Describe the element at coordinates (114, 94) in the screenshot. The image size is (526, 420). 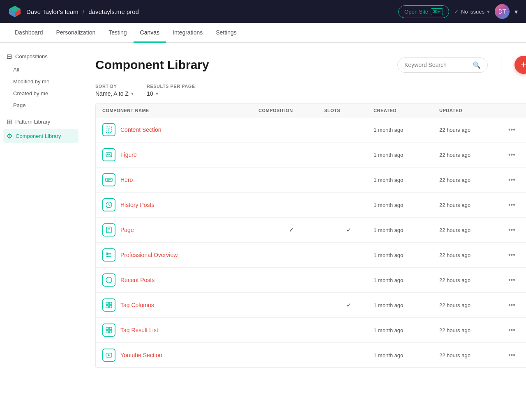
I see `sort-by-select: Name, A to Z ▾` at that location.